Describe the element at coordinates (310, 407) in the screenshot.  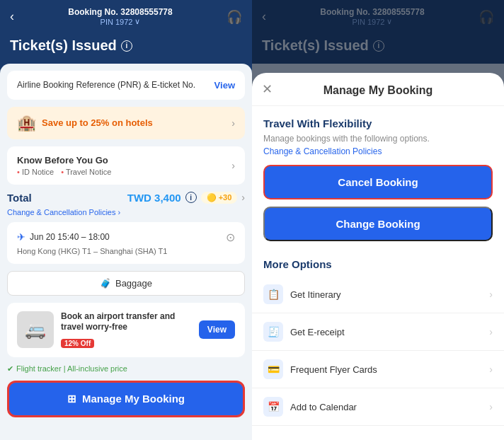
I see `option-left-3: 📅 Add to Calendar` at that location.